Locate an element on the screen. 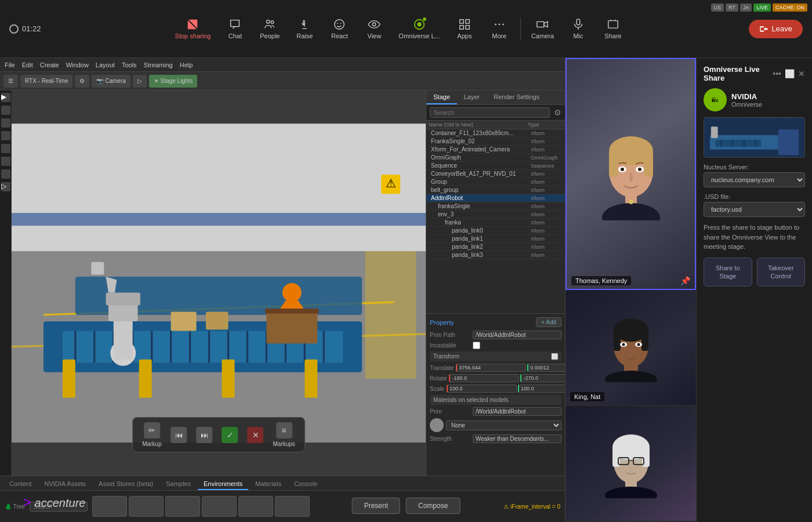  markup-list: ≡ Markups is located at coordinates (284, 435).